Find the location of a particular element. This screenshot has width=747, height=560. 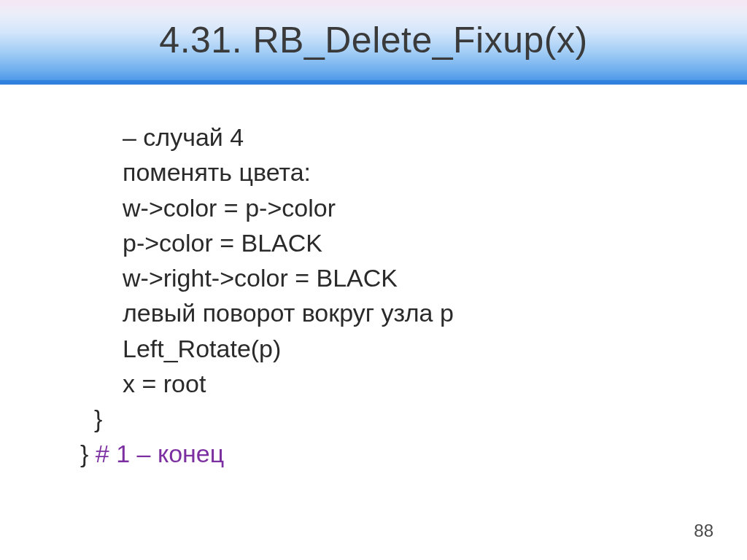

code-line: поменять цвета: is located at coordinates (388, 172).